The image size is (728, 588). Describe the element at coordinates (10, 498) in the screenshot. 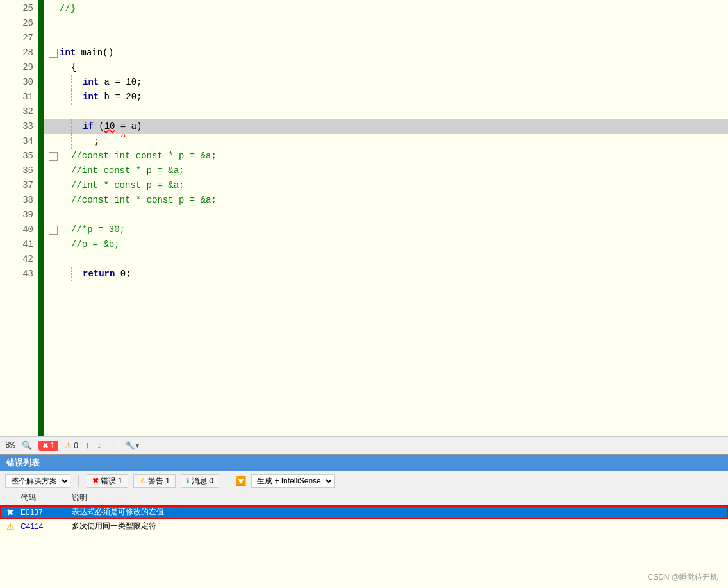

I see `col-icon-header` at that location.